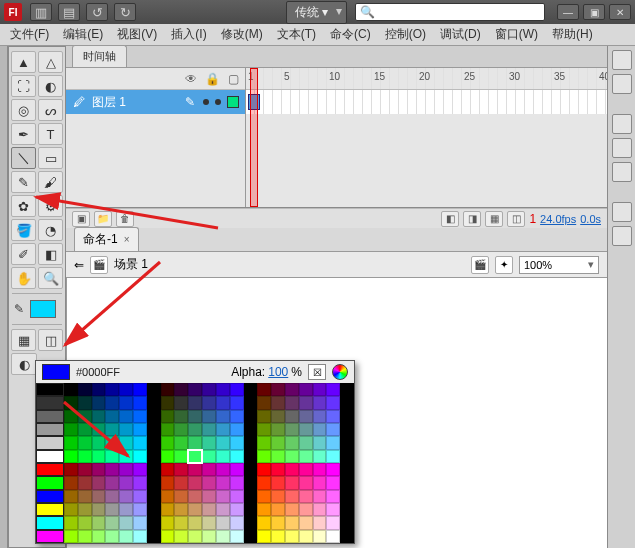 This screenshot has width=635, height=548. Describe the element at coordinates (516, 219) in the screenshot. I see `modify-markers-button: ◫` at that location.